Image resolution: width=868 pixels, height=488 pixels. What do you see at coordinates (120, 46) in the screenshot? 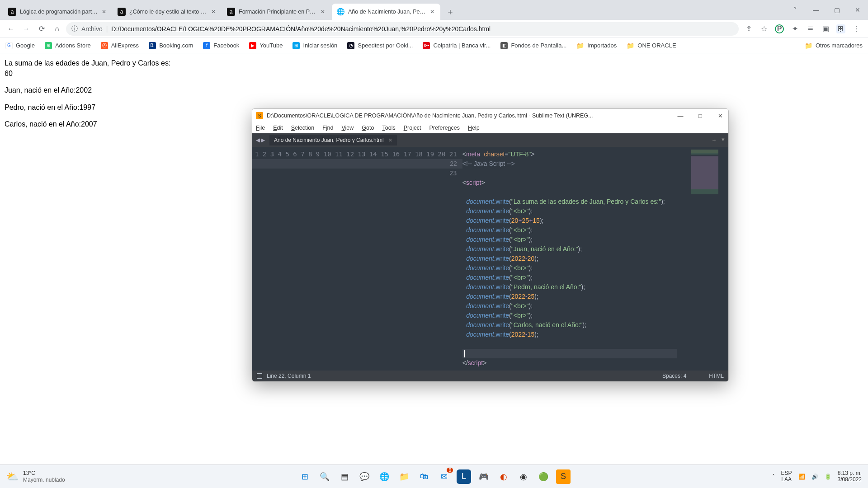
I see `bookmark-item: ⒶAliExpress` at bounding box center [120, 46].